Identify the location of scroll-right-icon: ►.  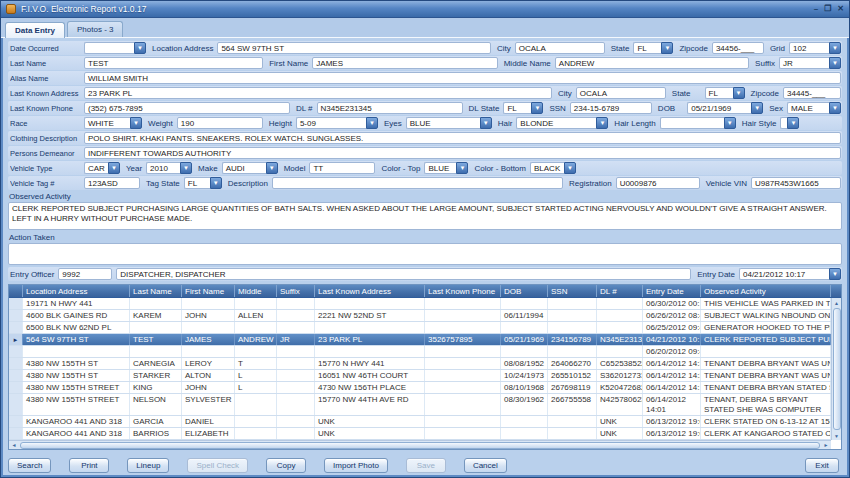
(826, 445).